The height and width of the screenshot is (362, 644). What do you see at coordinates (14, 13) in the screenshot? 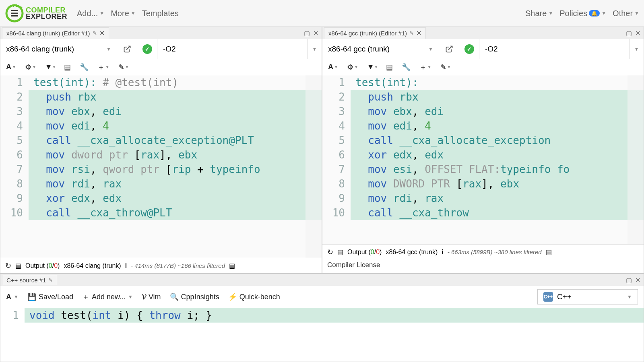
I see `logo-icon` at bounding box center [14, 13].